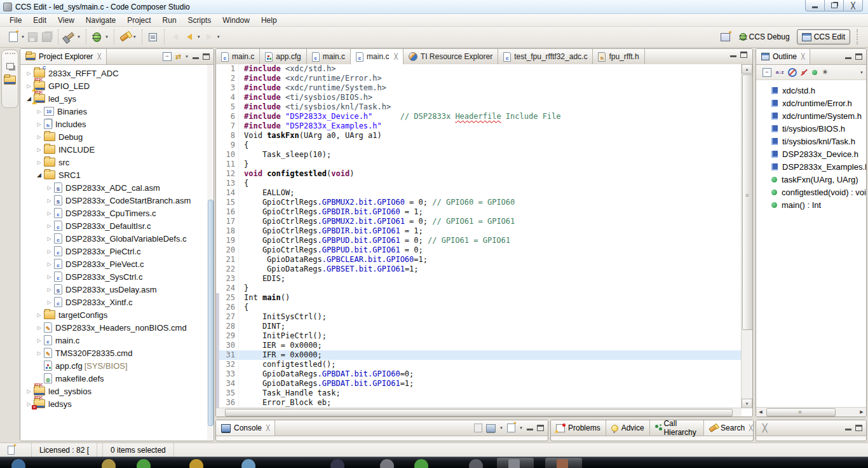 Image resolution: width=868 pixels, height=468 pixels. I want to click on tree-item-includes: ▷hIncludes, so click(117, 124).